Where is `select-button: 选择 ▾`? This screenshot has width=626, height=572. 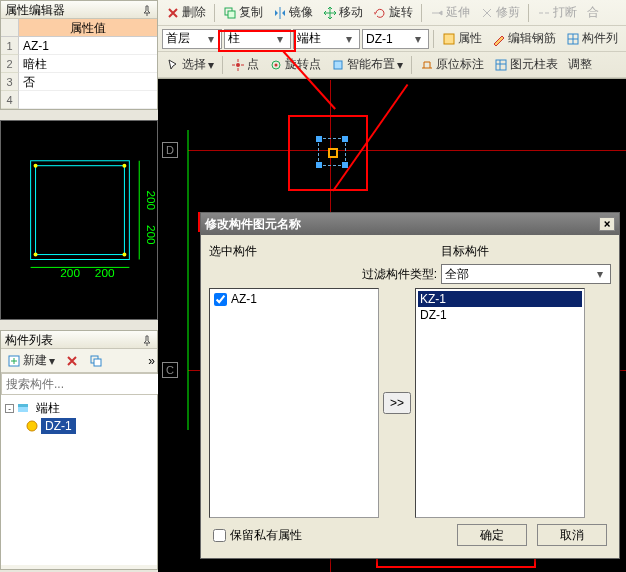
select-button: 选择 ▾ is located at coordinates (190, 65).